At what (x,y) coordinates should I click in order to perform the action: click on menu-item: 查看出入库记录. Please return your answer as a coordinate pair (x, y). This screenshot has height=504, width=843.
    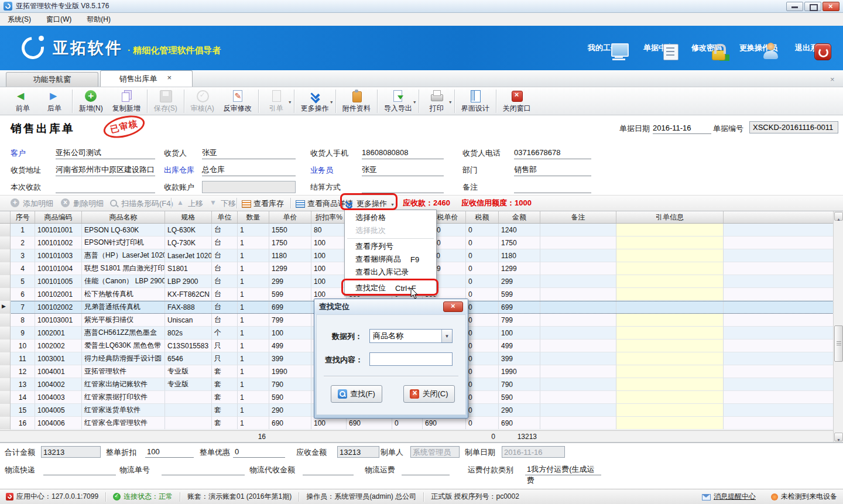
    Looking at the image, I should click on (390, 272).